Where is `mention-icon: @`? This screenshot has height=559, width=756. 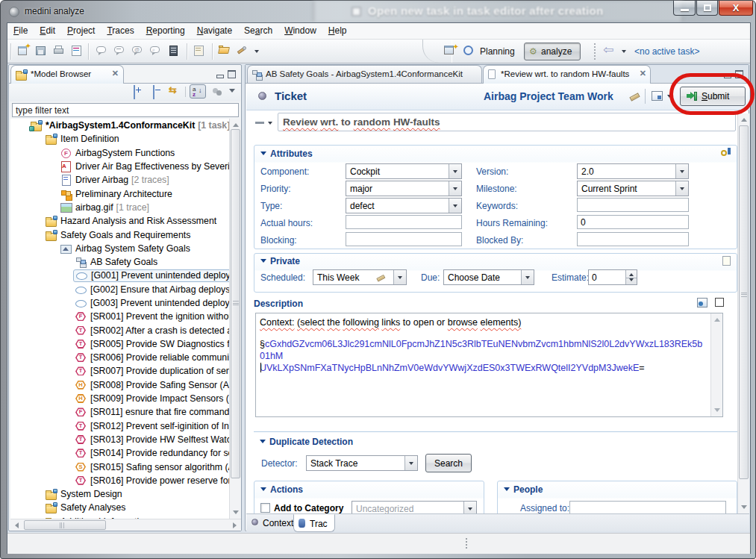 mention-icon: @ is located at coordinates (139, 51).